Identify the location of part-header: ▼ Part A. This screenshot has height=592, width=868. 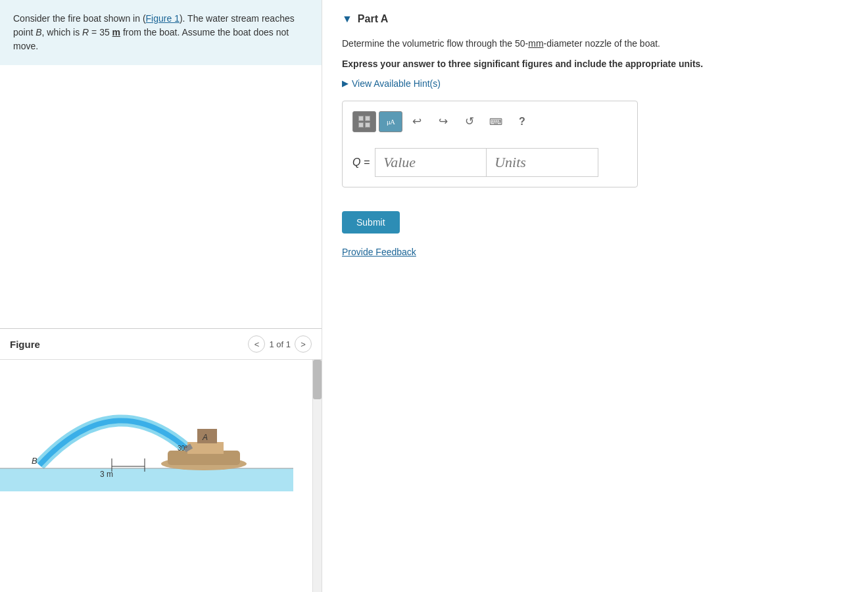
(595, 19).